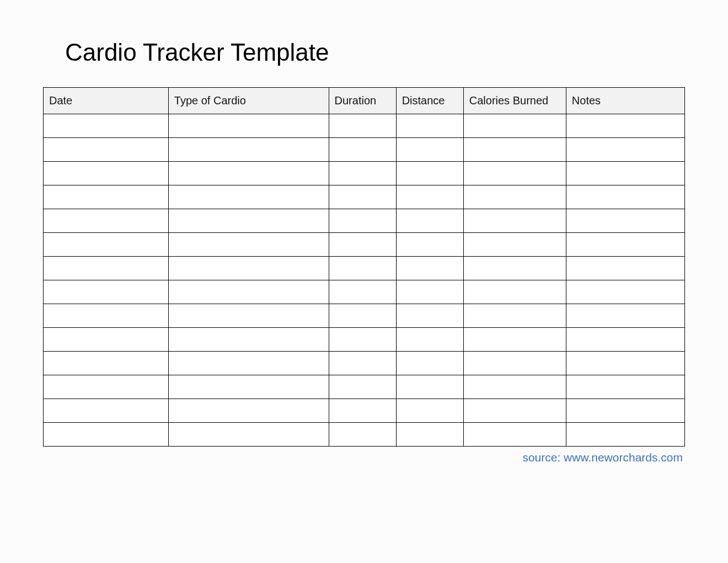 Image resolution: width=728 pixels, height=563 pixels. What do you see at coordinates (375, 52) in the screenshot?
I see `page-title: Cardio Tracker Template` at bounding box center [375, 52].